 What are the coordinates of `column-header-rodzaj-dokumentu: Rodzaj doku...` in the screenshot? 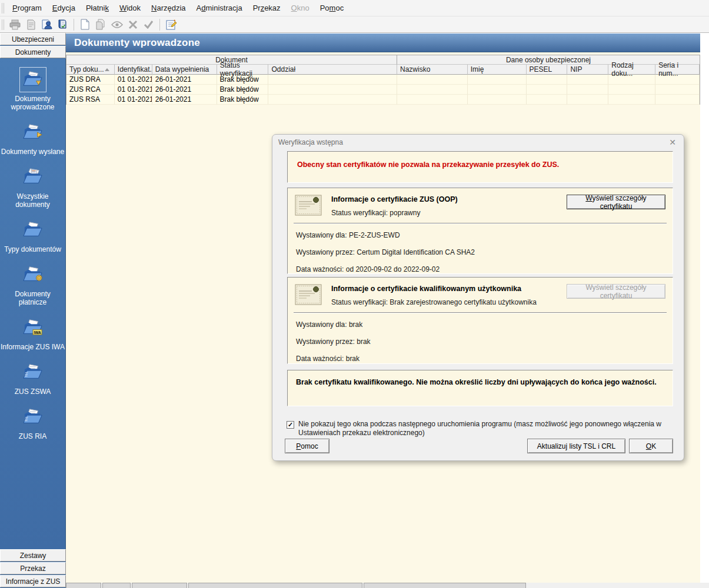 It's located at (632, 69).